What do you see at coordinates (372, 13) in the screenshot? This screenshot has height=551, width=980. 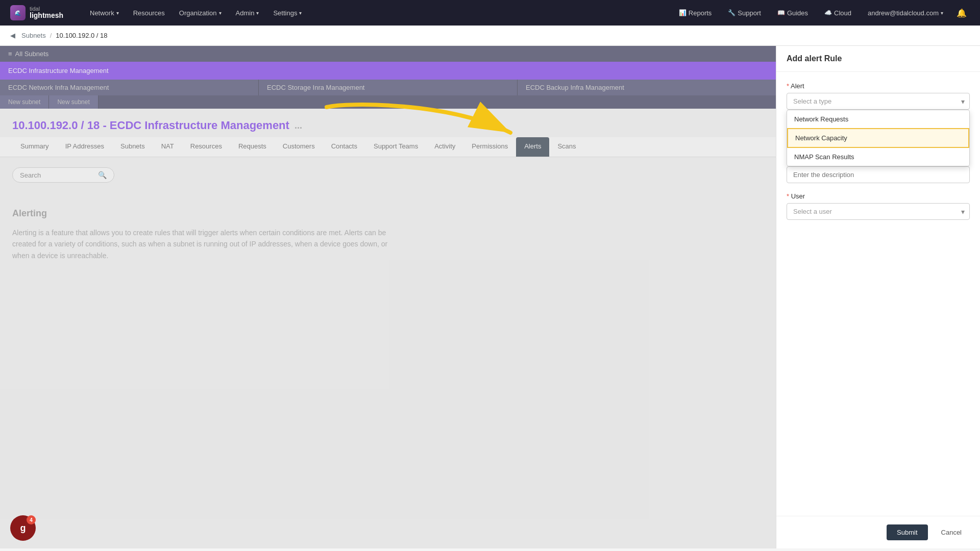 I see `nav-items: Network ▾ Resources Organization ▾ Admin…` at bounding box center [372, 13].